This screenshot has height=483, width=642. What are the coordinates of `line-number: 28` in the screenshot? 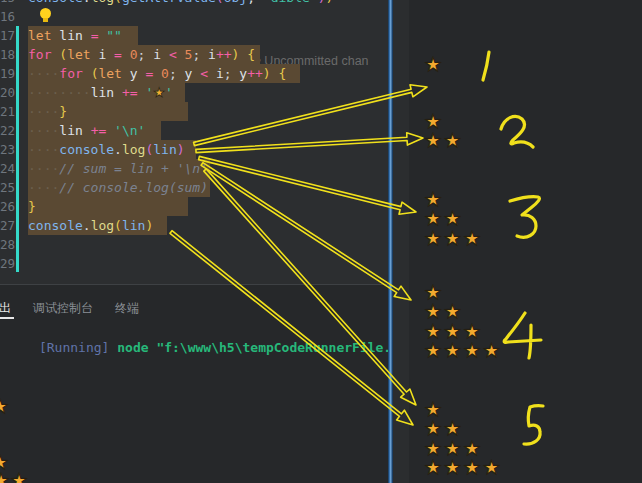 It's located at (7, 244).